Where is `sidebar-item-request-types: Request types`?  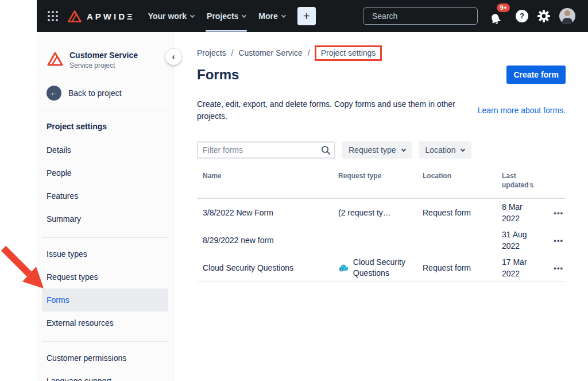
sidebar-item-request-types: Request types is located at coordinates (105, 277).